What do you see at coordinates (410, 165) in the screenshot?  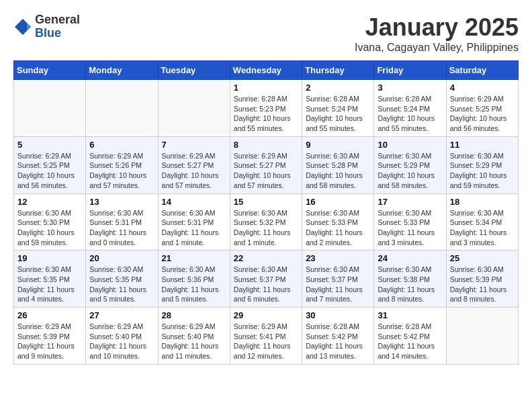 I see `calendar-cell: 10Sunrise: 6:30 AM Sunset: 5:29 PM Dayli…` at bounding box center [410, 165].